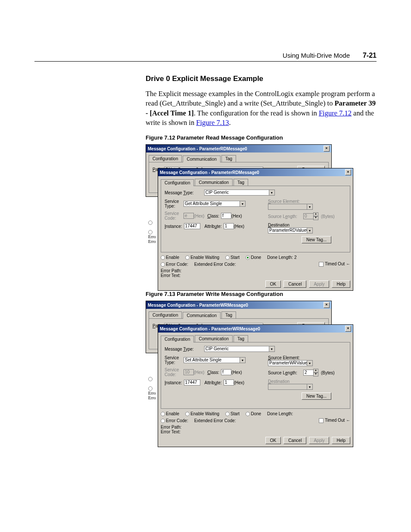 This screenshot has width=411, height=532. Describe the element at coordinates (215, 204) in the screenshot. I see `service-type-combo: Get Attribute Single ▼` at that location.